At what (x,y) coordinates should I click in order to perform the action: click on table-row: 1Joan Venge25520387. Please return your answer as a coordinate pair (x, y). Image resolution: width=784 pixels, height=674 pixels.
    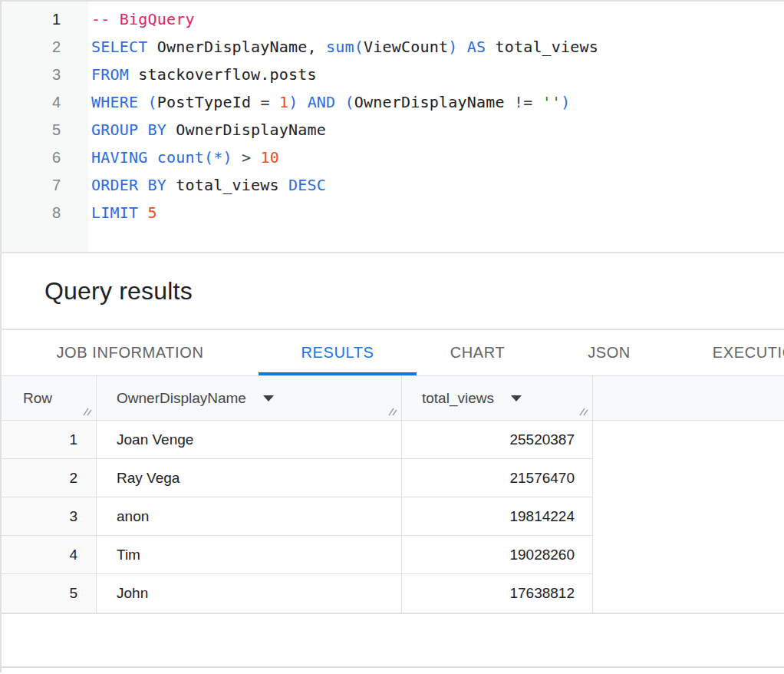
    Looking at the image, I should click on (393, 440).